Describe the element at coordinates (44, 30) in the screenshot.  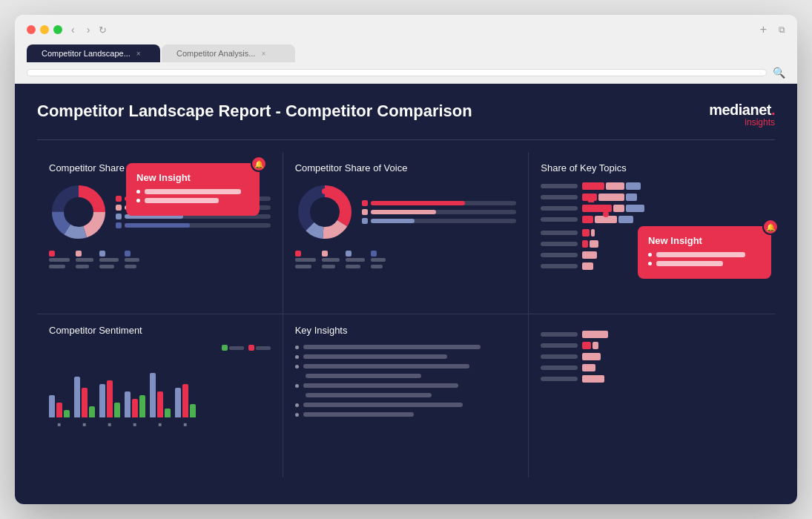
I see `minimize-traffic-light` at that location.